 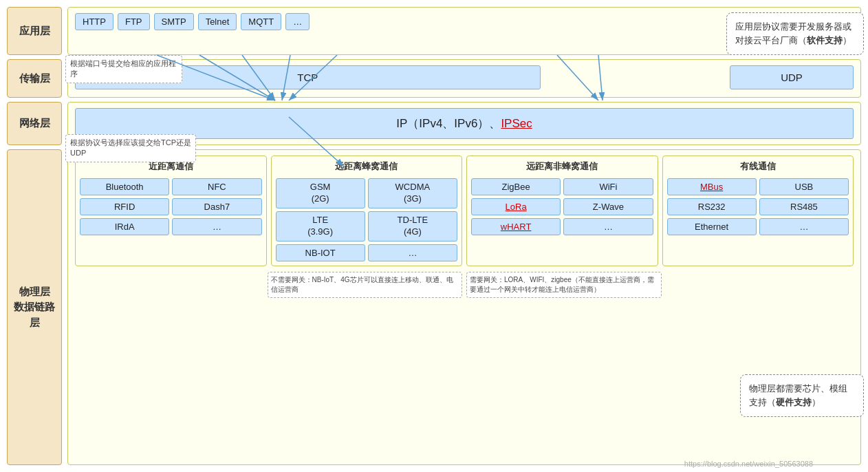 I want to click on ethernet-box: Ethernet, so click(x=712, y=227).